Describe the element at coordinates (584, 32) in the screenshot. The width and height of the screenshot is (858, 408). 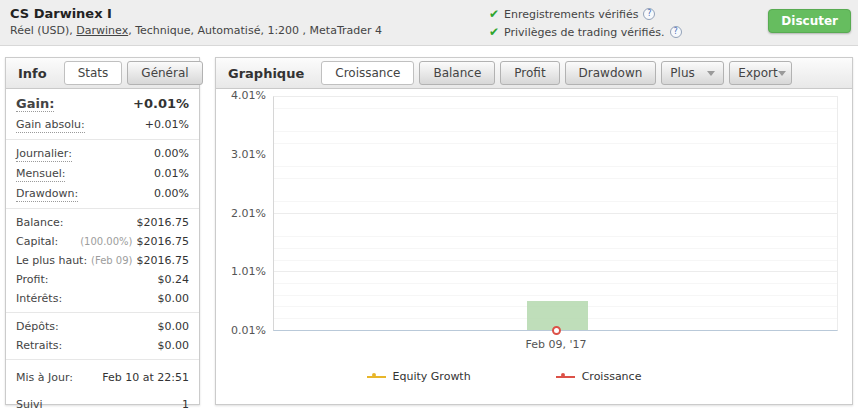
I see `verification-label: Privilèges de trading vérifiés.` at that location.